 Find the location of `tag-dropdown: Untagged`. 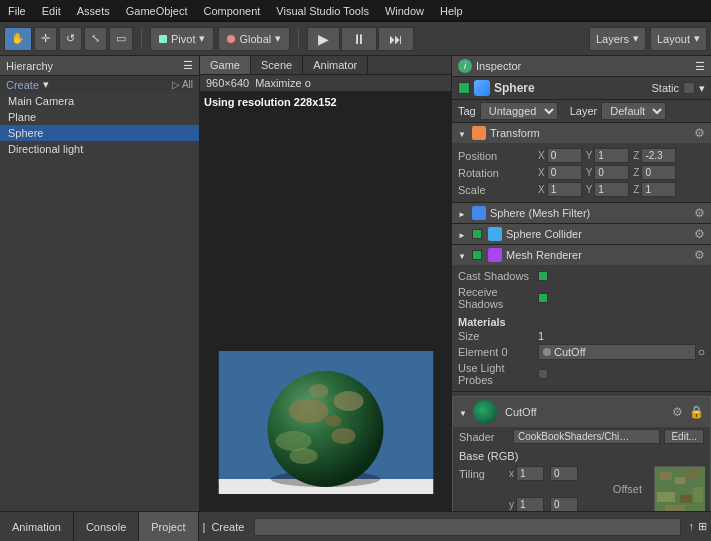

tag-dropdown: Untagged is located at coordinates (519, 111).